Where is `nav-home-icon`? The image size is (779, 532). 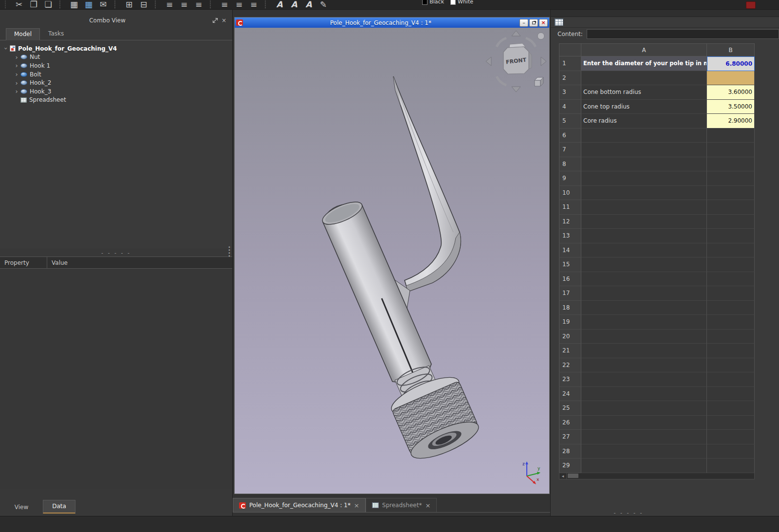 nav-home-icon is located at coordinates (541, 36).